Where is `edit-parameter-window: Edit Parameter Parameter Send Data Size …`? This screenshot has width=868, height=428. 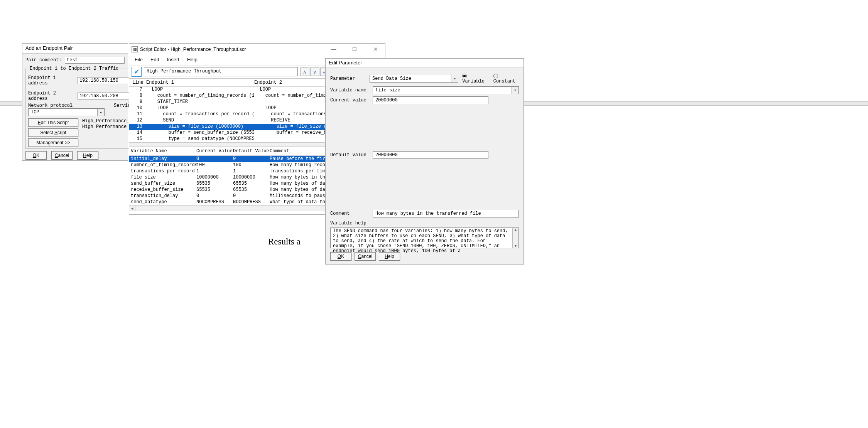
edit-parameter-window: Edit Parameter Parameter Send Data Size … is located at coordinates (424, 161).